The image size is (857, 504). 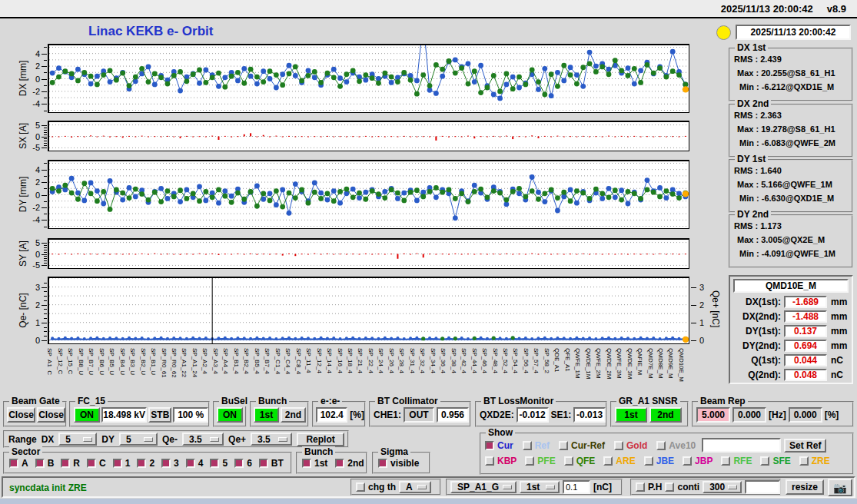 What do you see at coordinates (160, 415) in the screenshot?
I see `fc15-stb-button: STB` at bounding box center [160, 415].